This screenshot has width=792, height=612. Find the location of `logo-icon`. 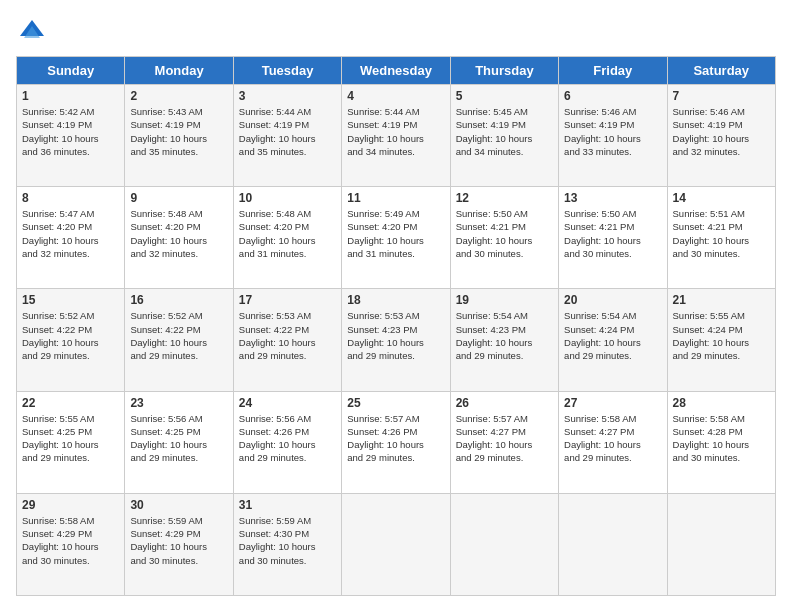

logo-icon is located at coordinates (32, 32).